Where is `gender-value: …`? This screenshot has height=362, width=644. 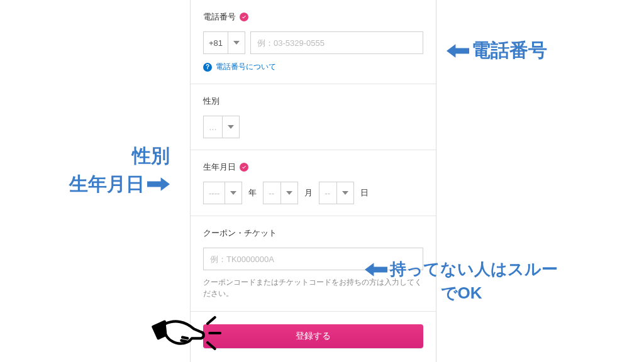 gender-value: … is located at coordinates (213, 127).